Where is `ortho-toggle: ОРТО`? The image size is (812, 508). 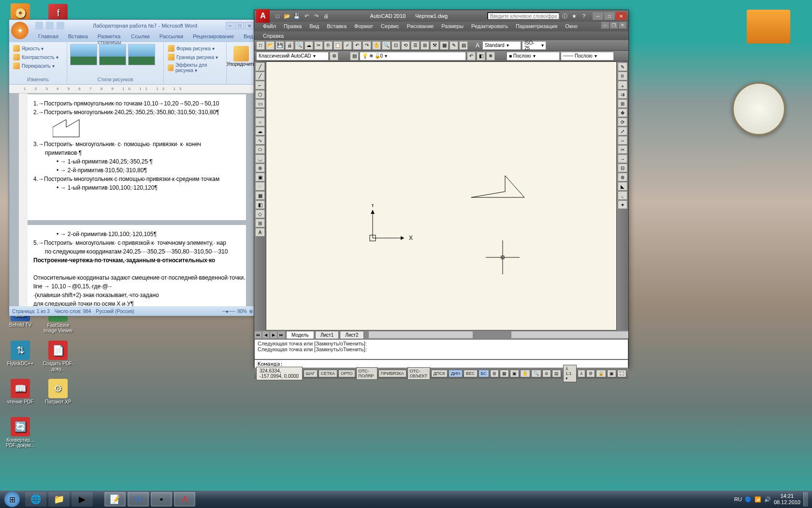 ortho-toggle: ОРТО is located at coordinates (347, 374).